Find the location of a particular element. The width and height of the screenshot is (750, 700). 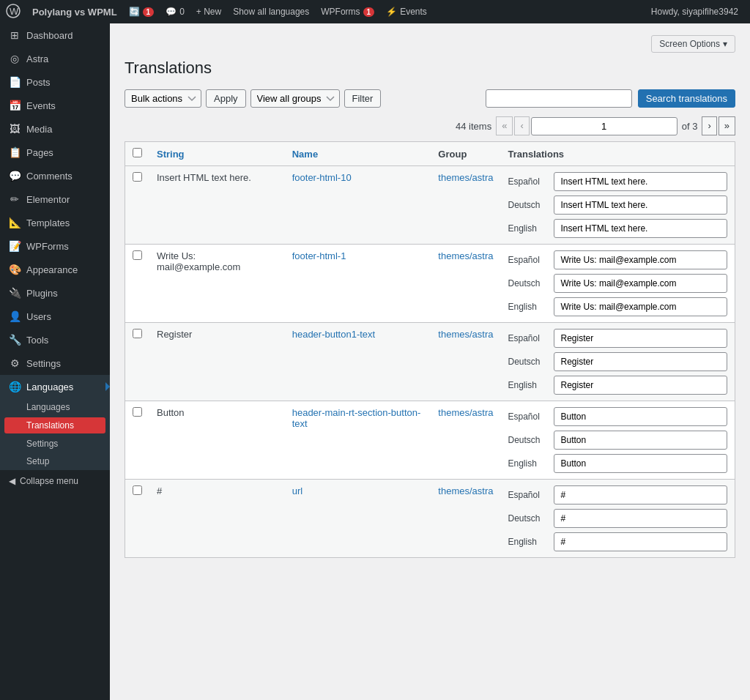

sidebar-item-label: Users is located at coordinates (39, 316).